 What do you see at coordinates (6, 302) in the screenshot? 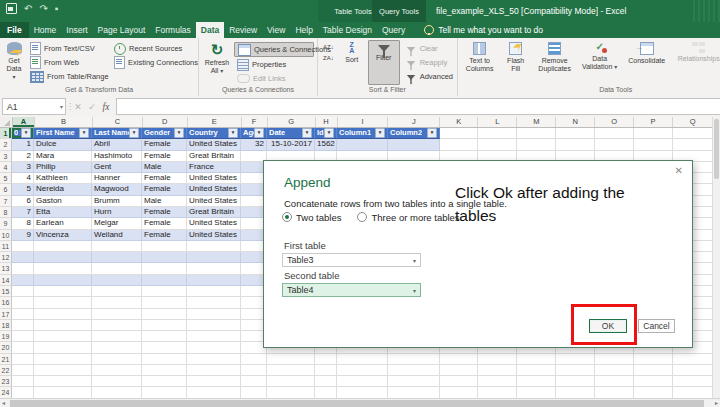
I see `row-header-16: 16` at bounding box center [6, 302].